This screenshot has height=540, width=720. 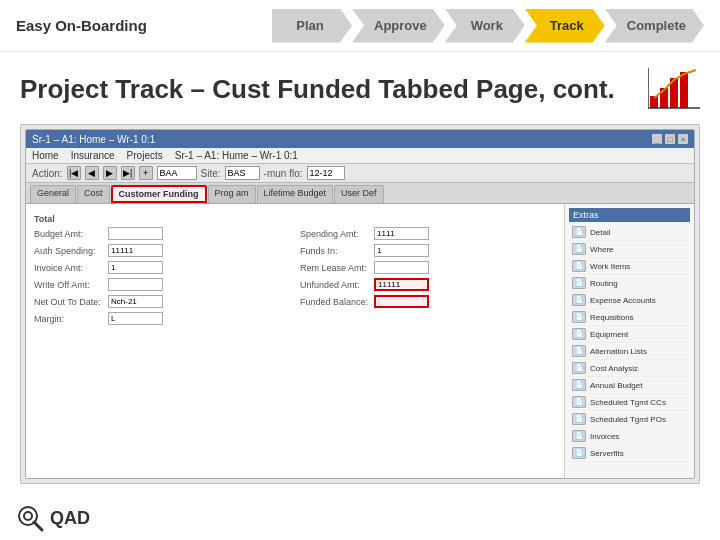 I want to click on menu-projects: Projects, so click(x=145, y=156).